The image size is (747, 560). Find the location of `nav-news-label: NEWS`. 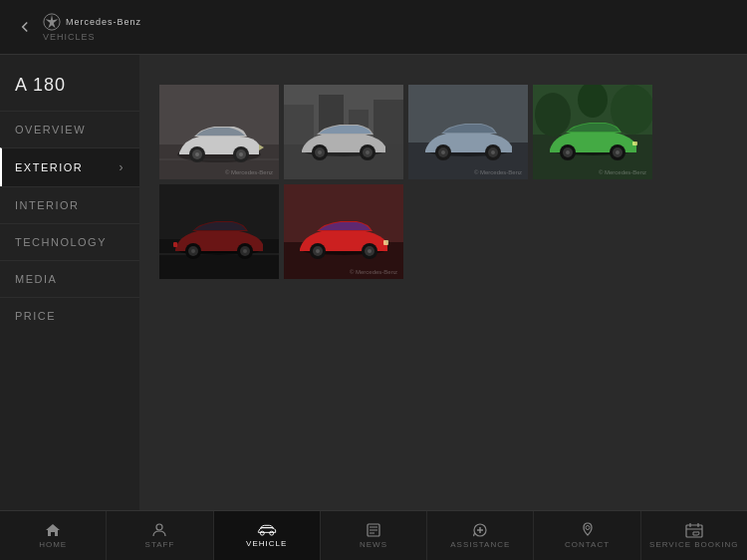

nav-news-label: NEWS is located at coordinates (374, 544).